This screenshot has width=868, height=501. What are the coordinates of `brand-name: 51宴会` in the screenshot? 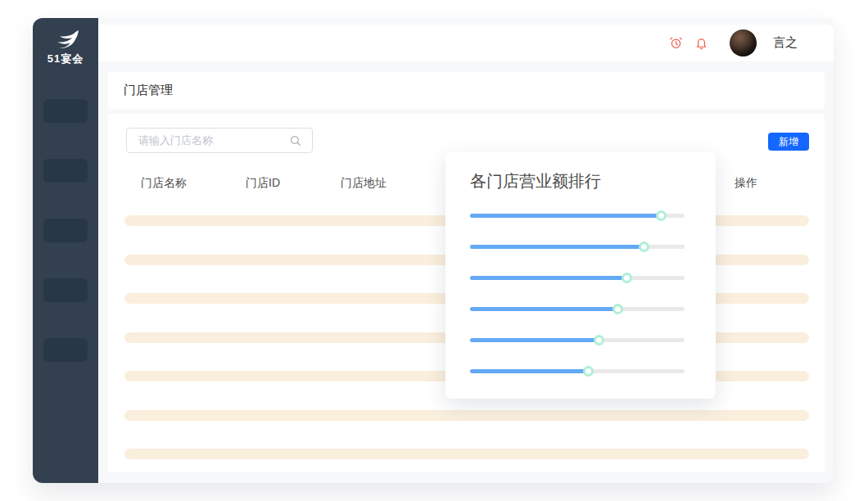 It's located at (66, 59).